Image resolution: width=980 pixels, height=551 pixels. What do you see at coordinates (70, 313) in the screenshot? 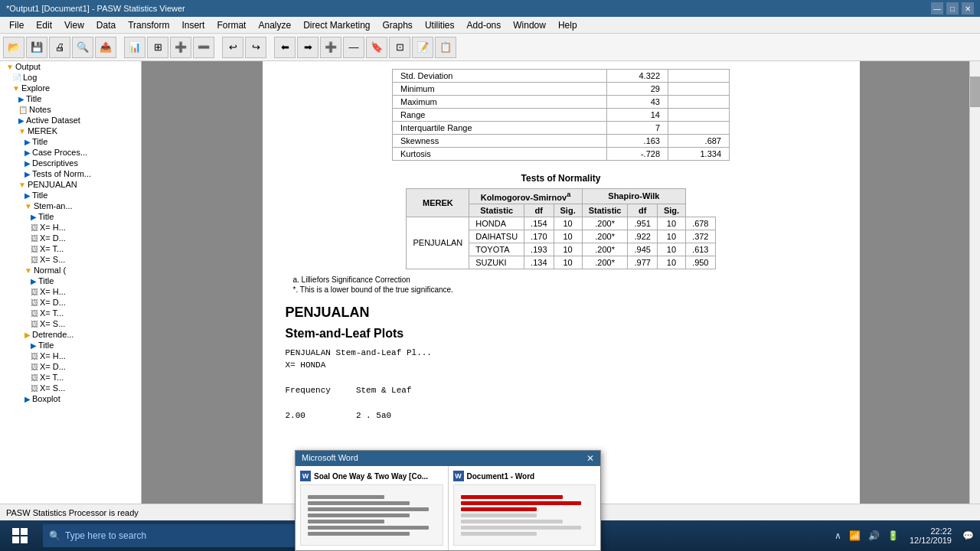
I see `sidebar-item-xt2: 🖼 X= T...` at bounding box center [70, 313].